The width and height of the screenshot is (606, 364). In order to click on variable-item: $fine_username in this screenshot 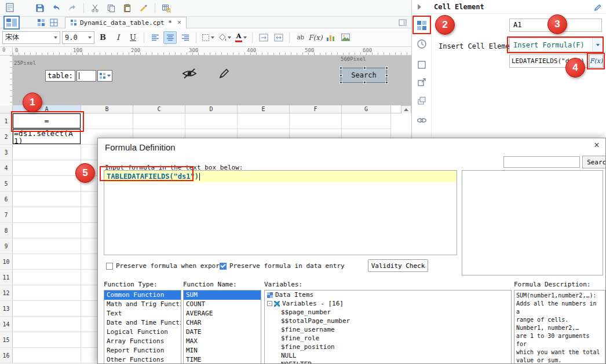, I will do `click(388, 330)`.